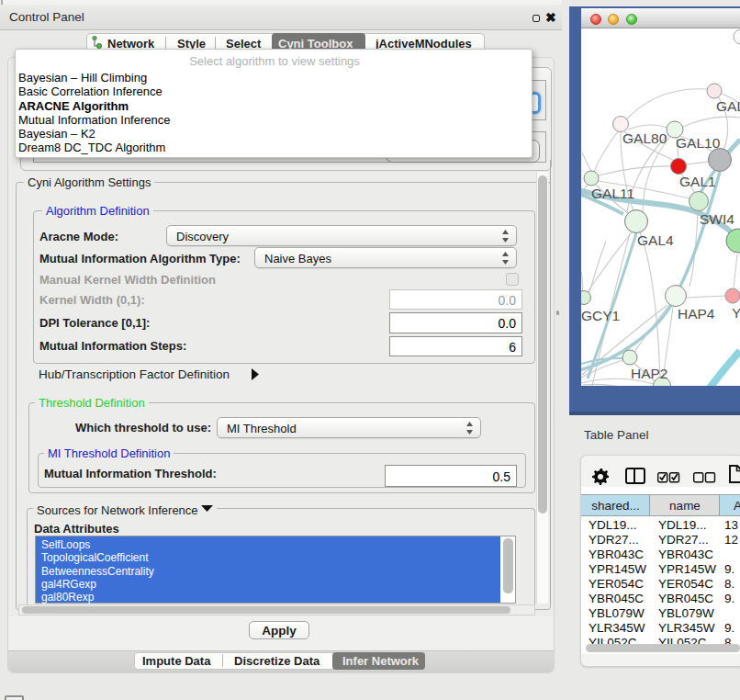 The width and height of the screenshot is (740, 700). Describe the element at coordinates (728, 107) in the screenshot. I see `svg-text: GAL2` at that location.